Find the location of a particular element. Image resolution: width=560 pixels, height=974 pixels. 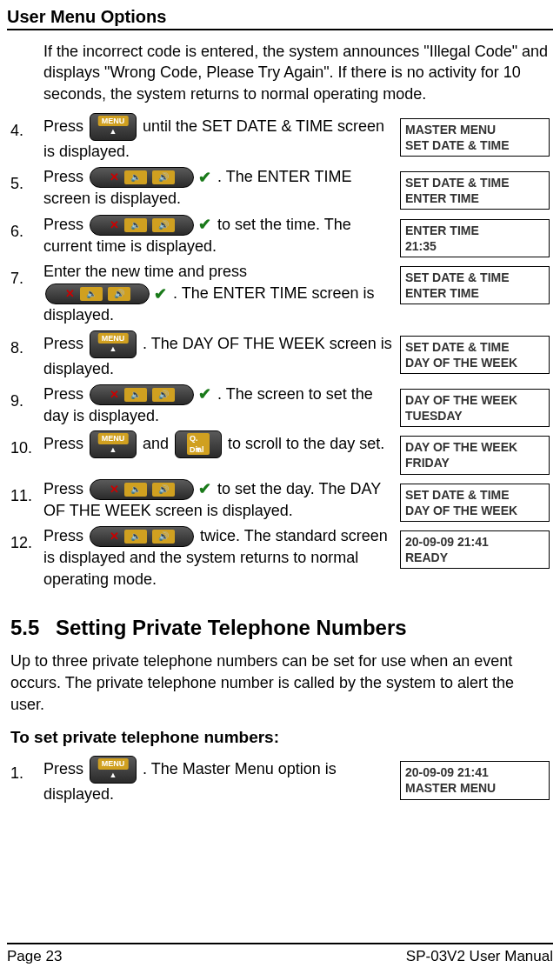

lcd-line1: MASTER MENU is located at coordinates (475, 130).